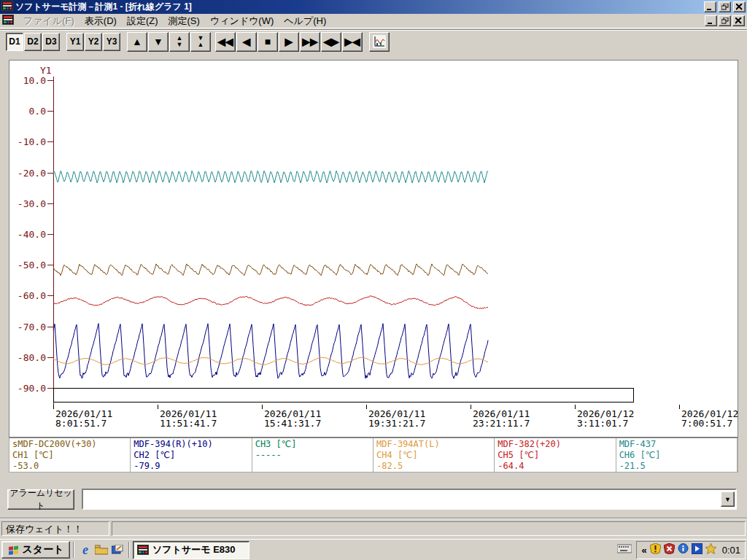 This screenshot has height=560, width=747. I want to click on menu-view: 表示(D), so click(101, 20).